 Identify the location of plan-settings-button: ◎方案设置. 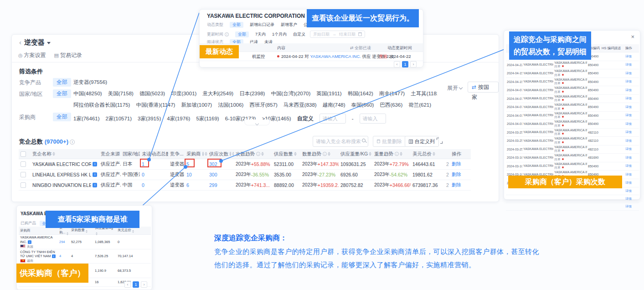
(32, 56).